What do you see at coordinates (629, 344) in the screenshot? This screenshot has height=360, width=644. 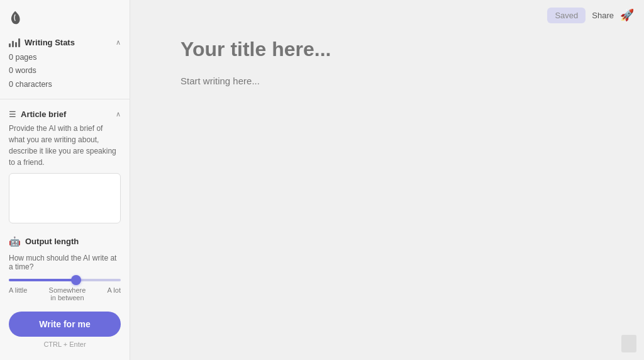 I see `scroll-indicator` at bounding box center [629, 344].